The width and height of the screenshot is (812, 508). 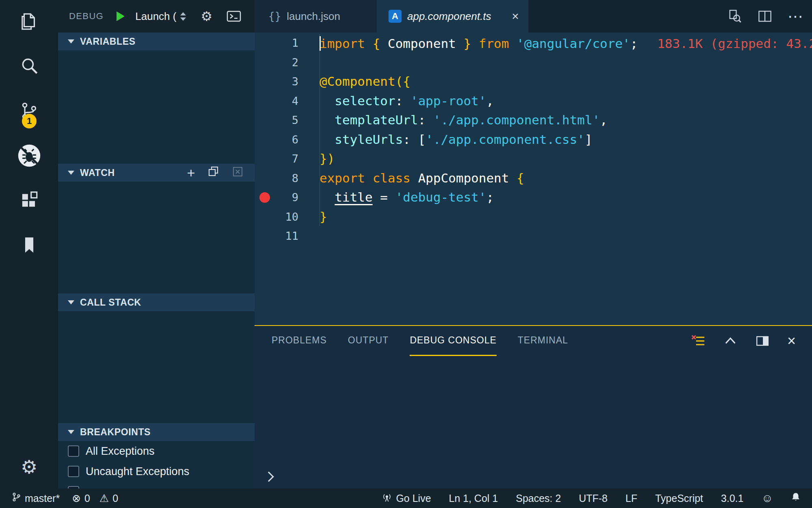 What do you see at coordinates (269, 476) in the screenshot?
I see `console-prompt-icon` at bounding box center [269, 476].